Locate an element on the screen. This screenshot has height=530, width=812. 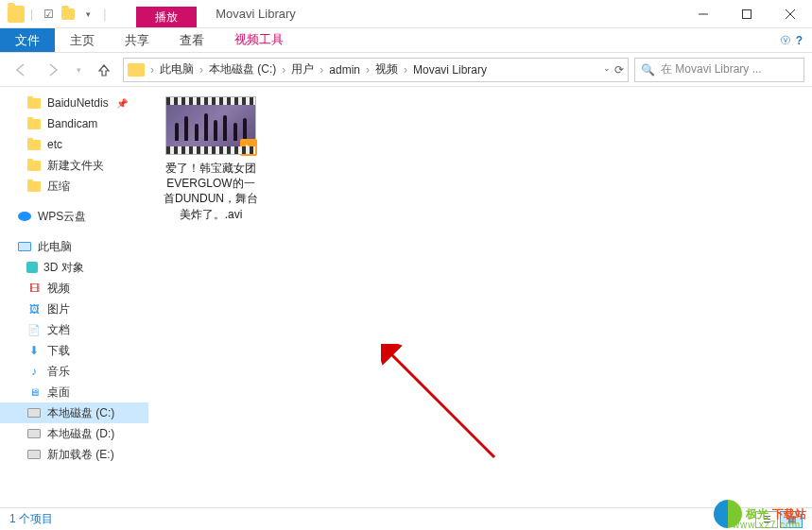
close-button is located at coordinates (790, 13).